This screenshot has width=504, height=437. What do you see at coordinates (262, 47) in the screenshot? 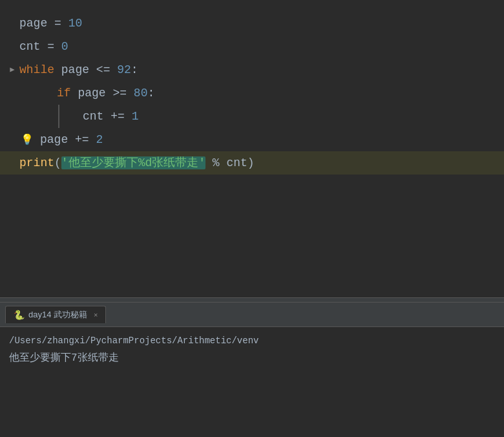
I see `code-text-2: cnt = 0` at bounding box center [262, 47].